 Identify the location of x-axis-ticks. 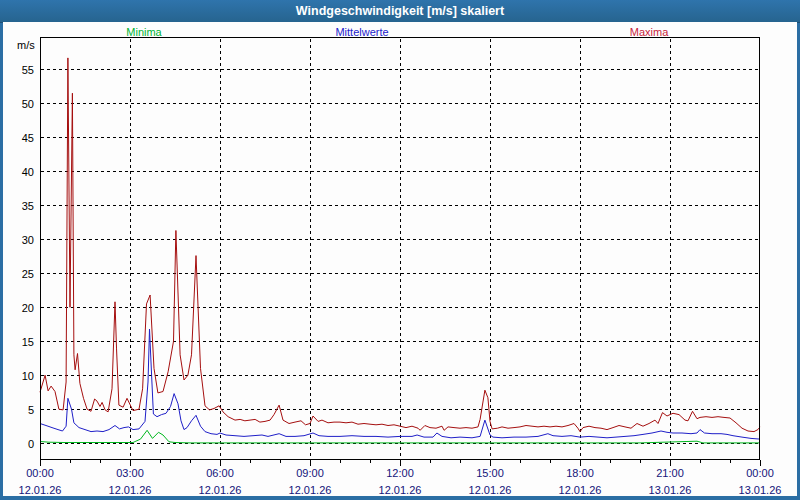
(401, 463).